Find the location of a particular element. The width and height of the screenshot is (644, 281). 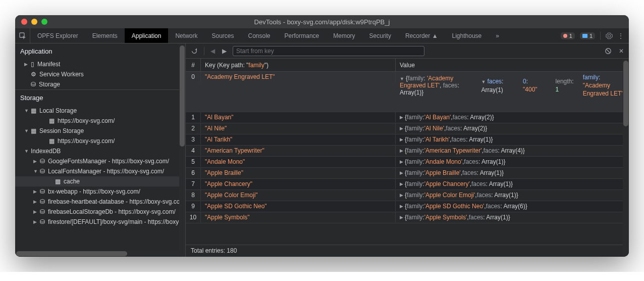

cell-key: "Al Bayan" is located at coordinates (219, 117).